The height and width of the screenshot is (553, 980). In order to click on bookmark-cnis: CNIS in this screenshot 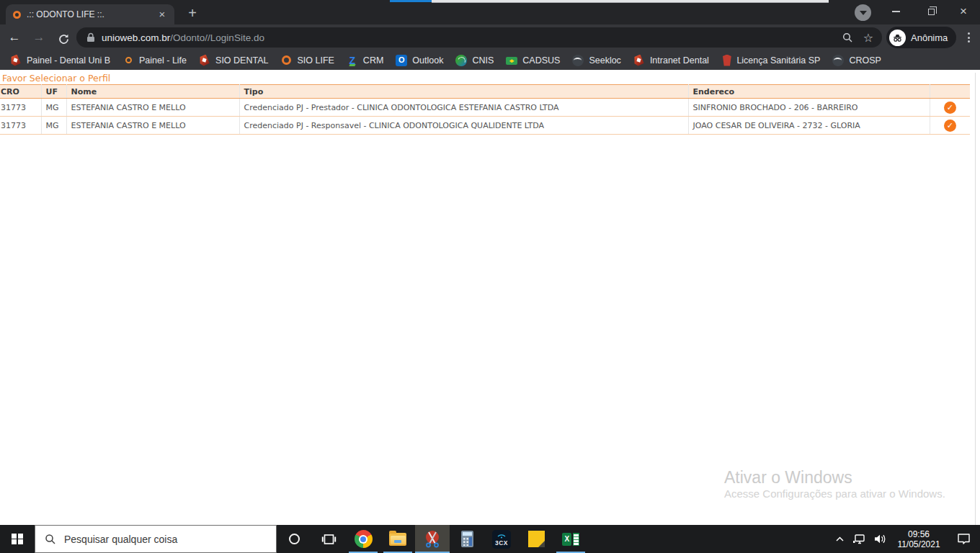, I will do `click(476, 60)`.